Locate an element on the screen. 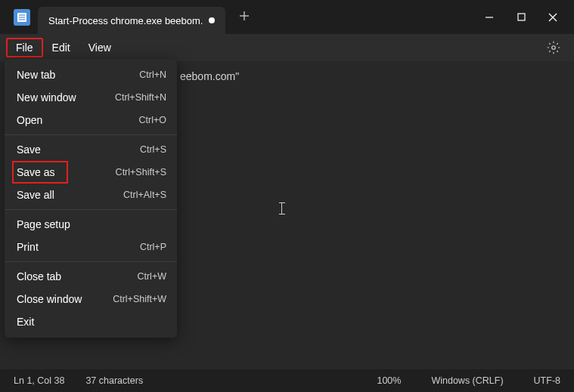  window-controls is located at coordinates (521, 17).